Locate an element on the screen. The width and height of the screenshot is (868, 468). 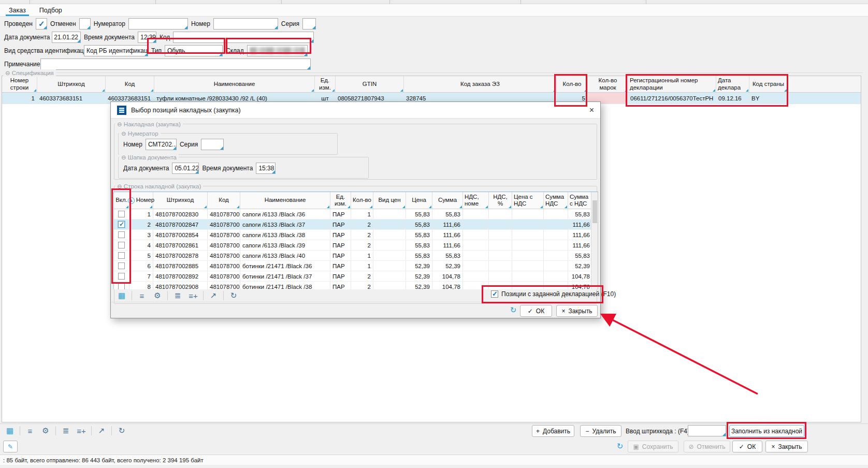
spec-col-unit: Ед. изм. is located at coordinates (325, 84).